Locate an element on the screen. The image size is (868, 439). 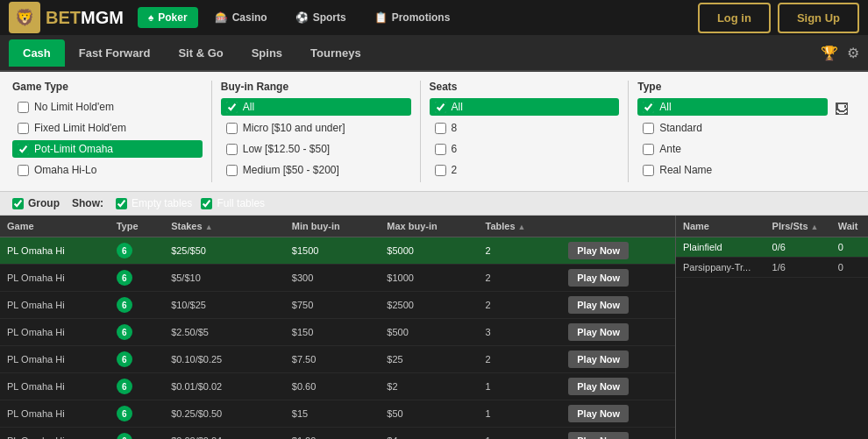
side-col-wait: Wait is located at coordinates (850, 226).